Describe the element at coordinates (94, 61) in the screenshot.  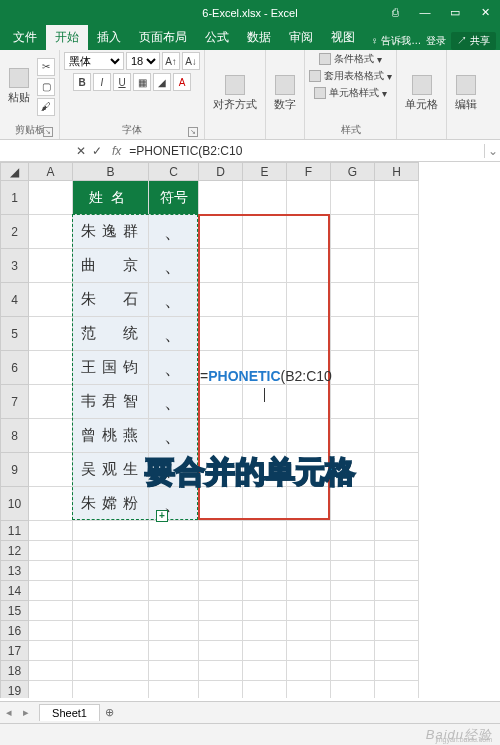
I see `font-name-select: 黑体` at that location.